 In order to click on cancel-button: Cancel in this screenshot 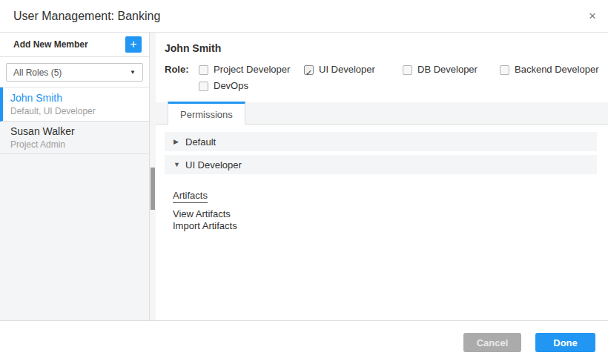, I will do `click(492, 343)`.